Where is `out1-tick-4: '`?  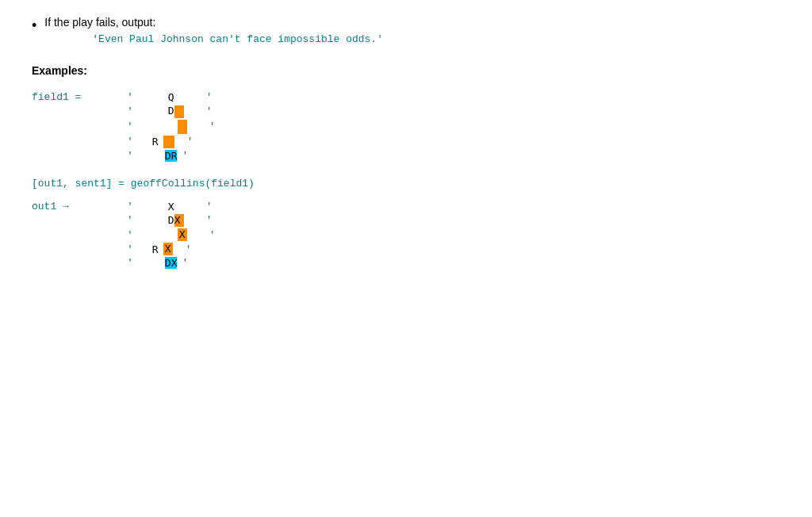
out1-tick-4: ' is located at coordinates (209, 220).